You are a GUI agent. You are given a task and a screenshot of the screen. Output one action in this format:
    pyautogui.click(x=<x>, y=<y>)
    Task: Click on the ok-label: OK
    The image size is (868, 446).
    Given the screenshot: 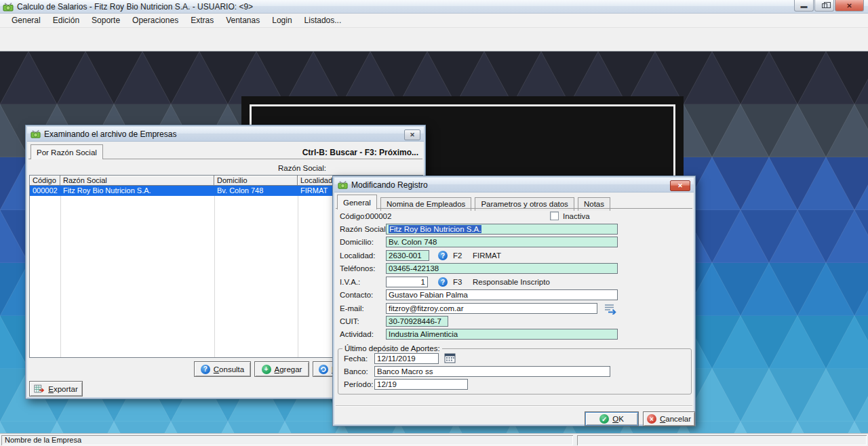 What is the action you would take?
    pyautogui.click(x=618, y=419)
    